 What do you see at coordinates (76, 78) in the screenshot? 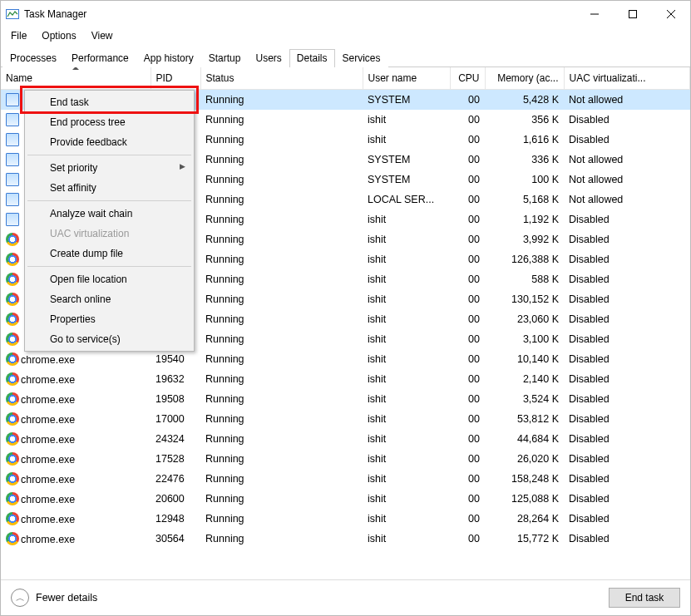
I see `col-header-name: Name` at bounding box center [76, 78].